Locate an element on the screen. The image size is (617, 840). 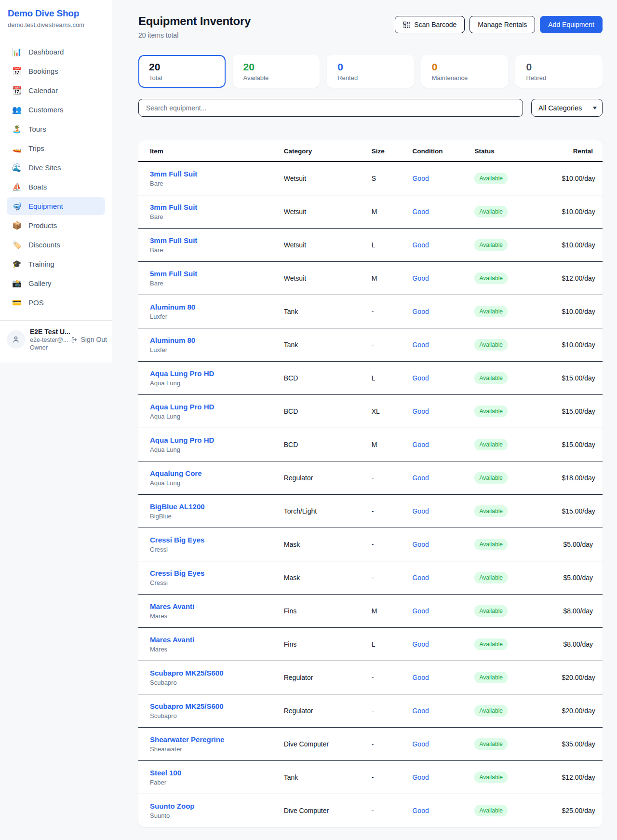
stat-card-available: 20 Available is located at coordinates (277, 71).